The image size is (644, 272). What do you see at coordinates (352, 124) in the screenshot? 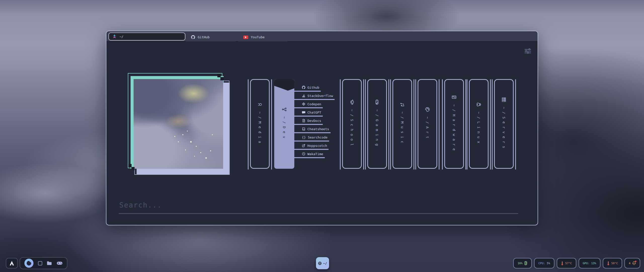
I see `book-school: ~/School` at bounding box center [352, 124].